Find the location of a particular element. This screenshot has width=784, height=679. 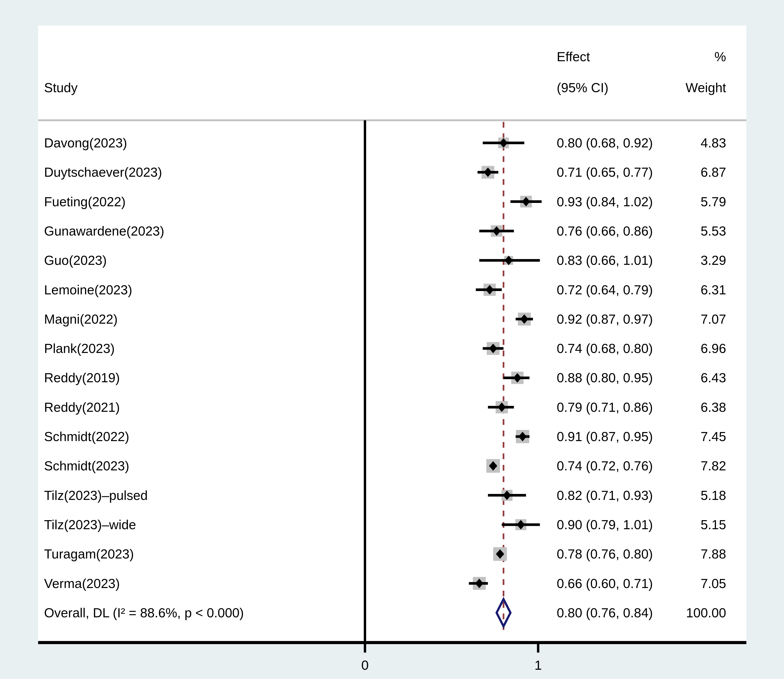

effect-column-header-line2: (95% CI) is located at coordinates (583, 88).